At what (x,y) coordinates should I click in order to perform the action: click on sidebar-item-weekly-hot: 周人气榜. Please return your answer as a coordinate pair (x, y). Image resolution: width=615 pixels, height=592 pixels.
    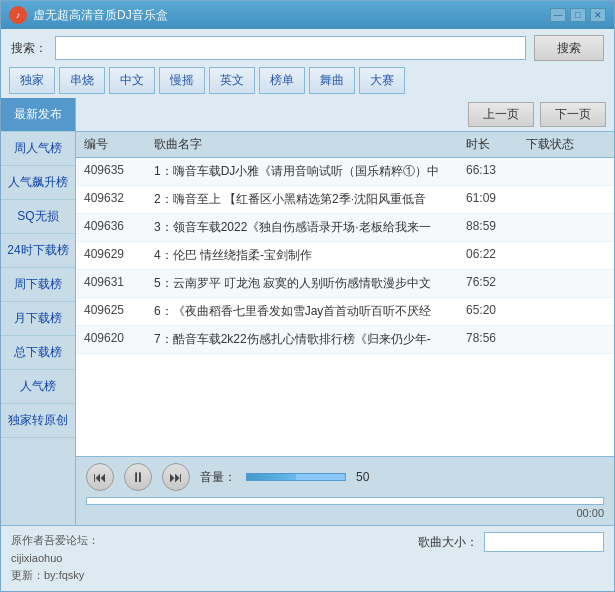
    Looking at the image, I should click on (38, 149).